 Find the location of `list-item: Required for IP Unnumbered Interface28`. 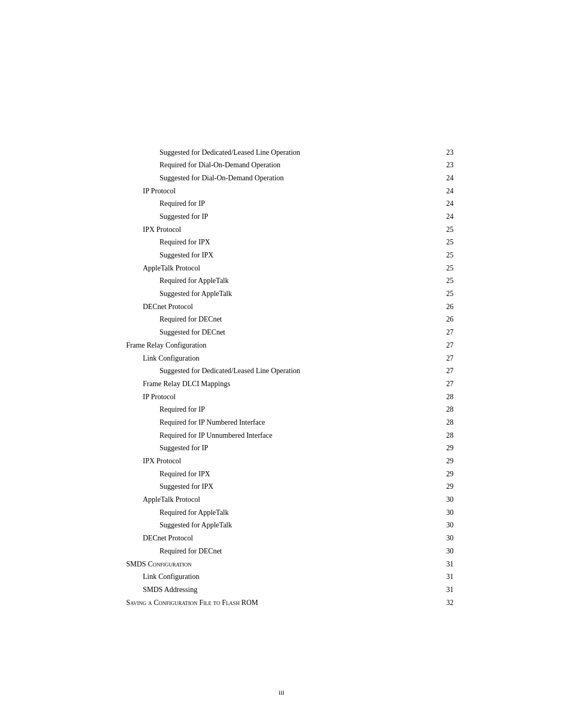

list-item: Required for IP Unnumbered Interface28 is located at coordinates (282, 436).